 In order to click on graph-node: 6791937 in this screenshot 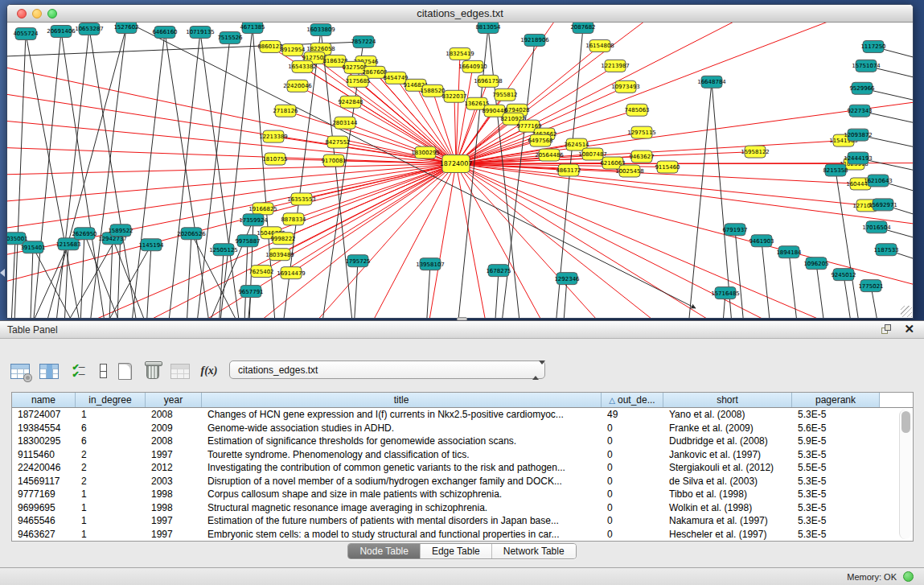, I will do `click(735, 230)`.